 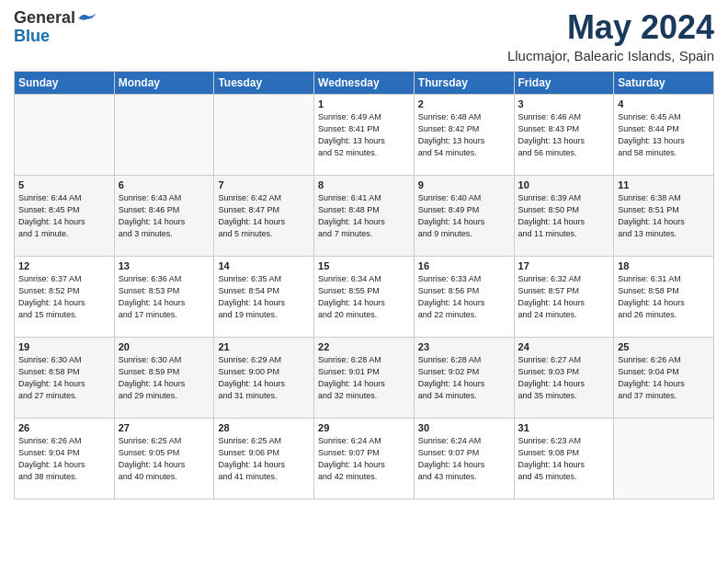 I want to click on day-number: 19, so click(x=64, y=347).